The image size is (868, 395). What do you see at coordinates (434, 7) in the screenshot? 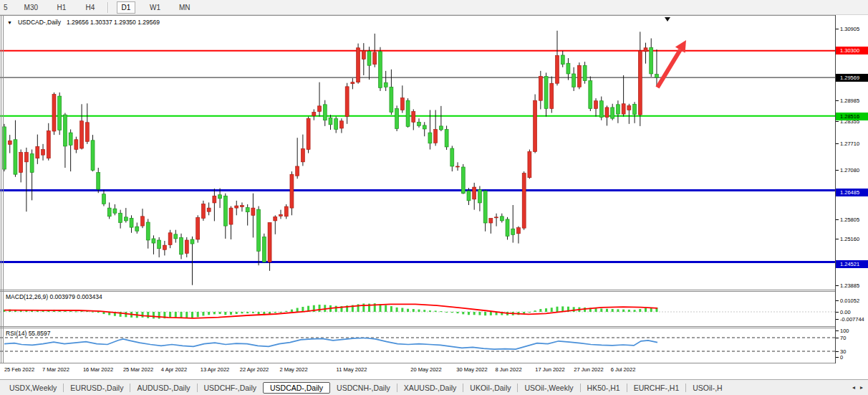
I see `timeframe-toolbar: 5M30H1H4D1W1MN` at bounding box center [434, 7].